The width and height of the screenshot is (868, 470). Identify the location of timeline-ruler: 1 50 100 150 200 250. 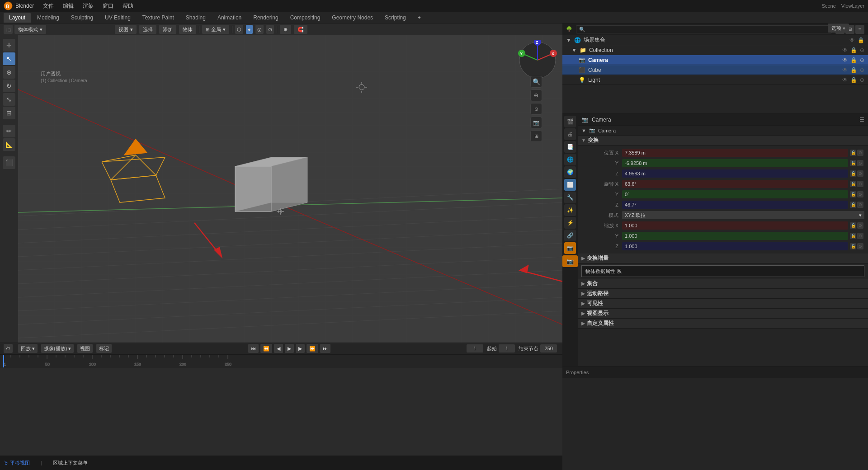
(281, 362).